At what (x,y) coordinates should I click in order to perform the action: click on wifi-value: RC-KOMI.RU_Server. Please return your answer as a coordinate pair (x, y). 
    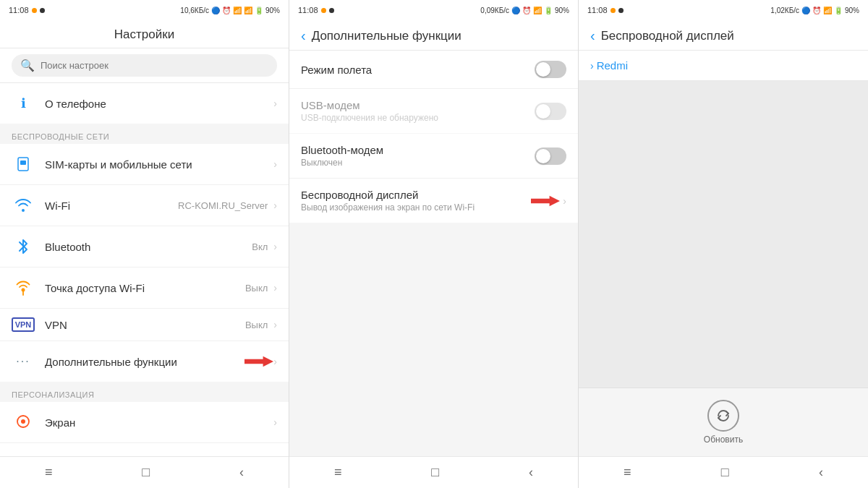
    Looking at the image, I should click on (223, 205).